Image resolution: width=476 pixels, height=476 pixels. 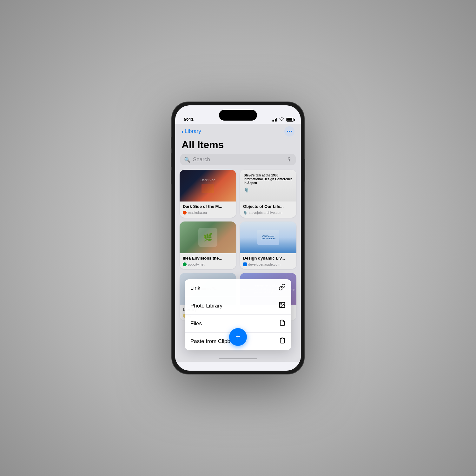 What do you see at coordinates (282, 324) in the screenshot?
I see `files-icon` at bounding box center [282, 324].